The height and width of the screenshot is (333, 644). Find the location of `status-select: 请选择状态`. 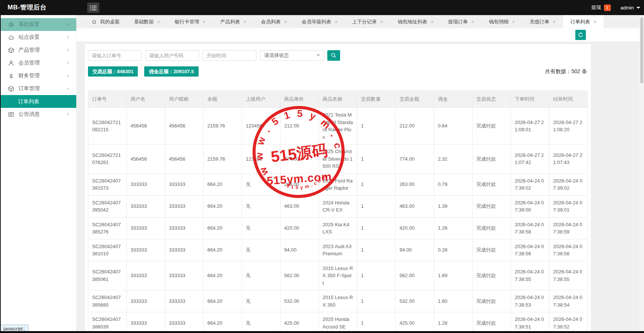

status-select: 请选择状态 is located at coordinates (292, 55).